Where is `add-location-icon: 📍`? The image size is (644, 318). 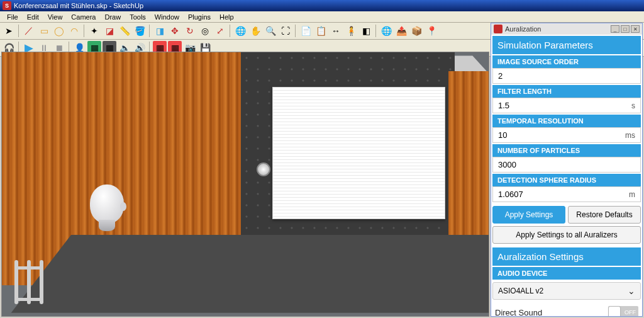 add-location-icon: 📍 is located at coordinates (431, 31).